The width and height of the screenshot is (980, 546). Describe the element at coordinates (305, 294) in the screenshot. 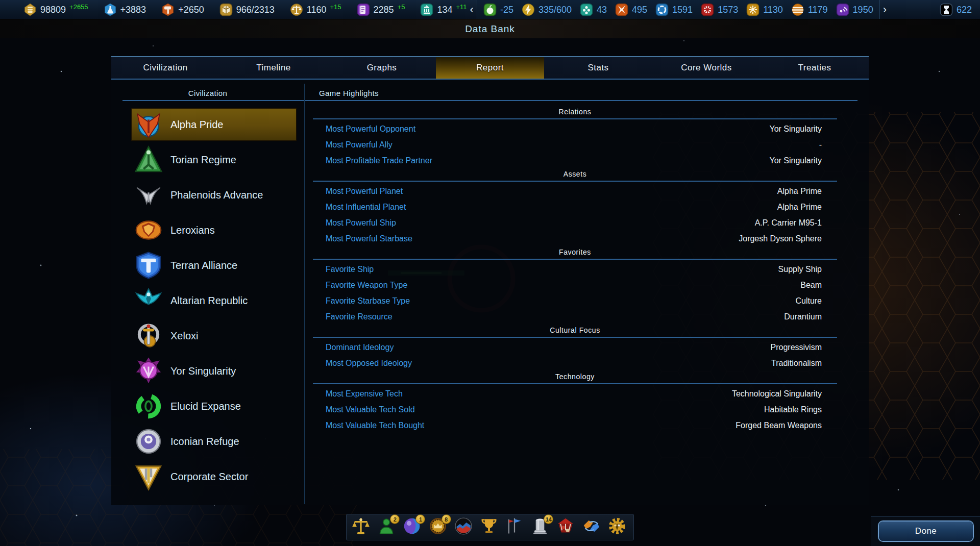

I see `vertical-divider` at that location.